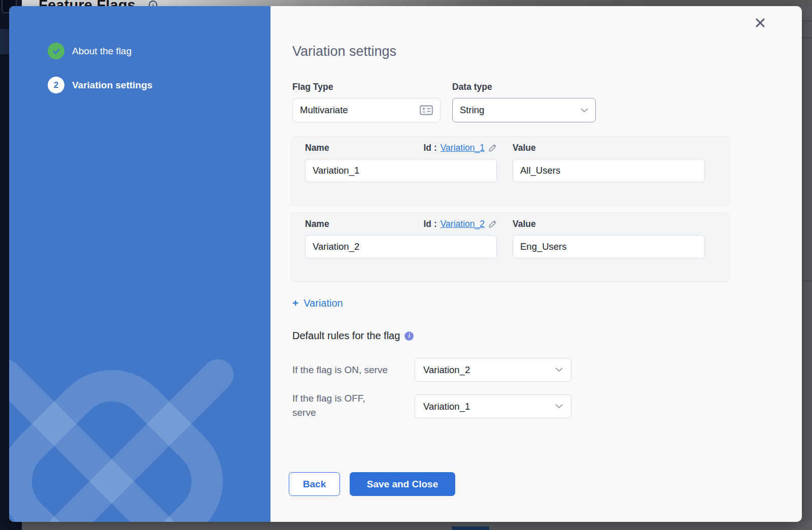 The width and height of the screenshot is (812, 530). Describe the element at coordinates (510, 171) in the screenshot. I see `variation-card-1: Name Id : Variation_1 Value` at that location.